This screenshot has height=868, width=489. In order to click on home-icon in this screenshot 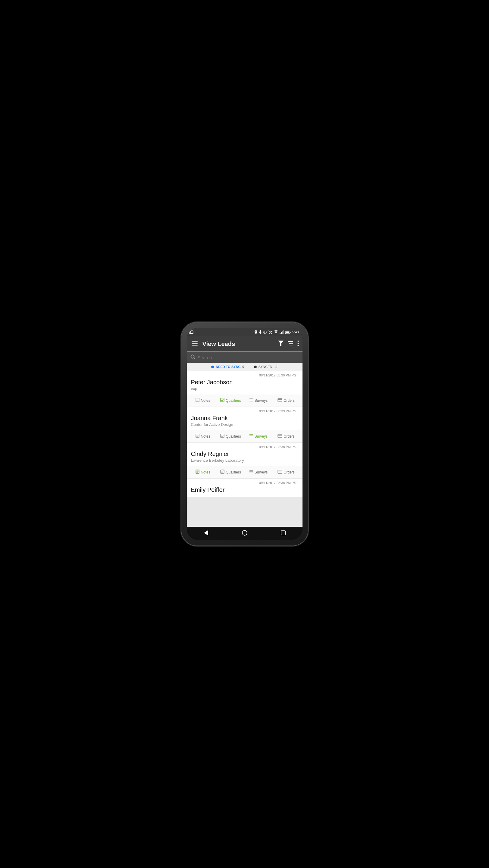, I will do `click(244, 533)`.